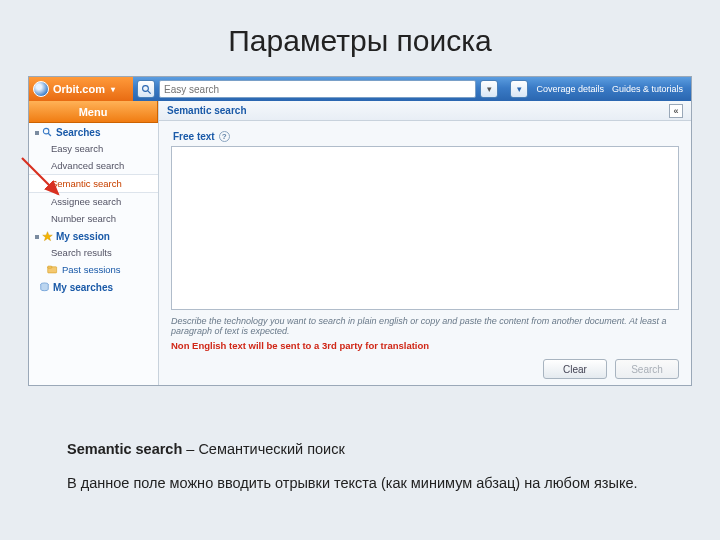 The image size is (720, 540). I want to click on field-label-text: Free text, so click(194, 136).